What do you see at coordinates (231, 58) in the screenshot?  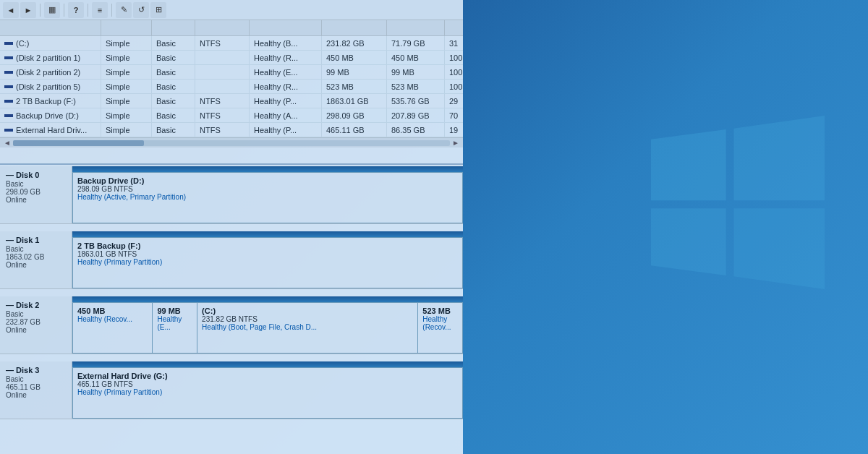 I see `table-row: (Disk 2 partition 1)SimpleBasicHealthy (…` at bounding box center [231, 58].